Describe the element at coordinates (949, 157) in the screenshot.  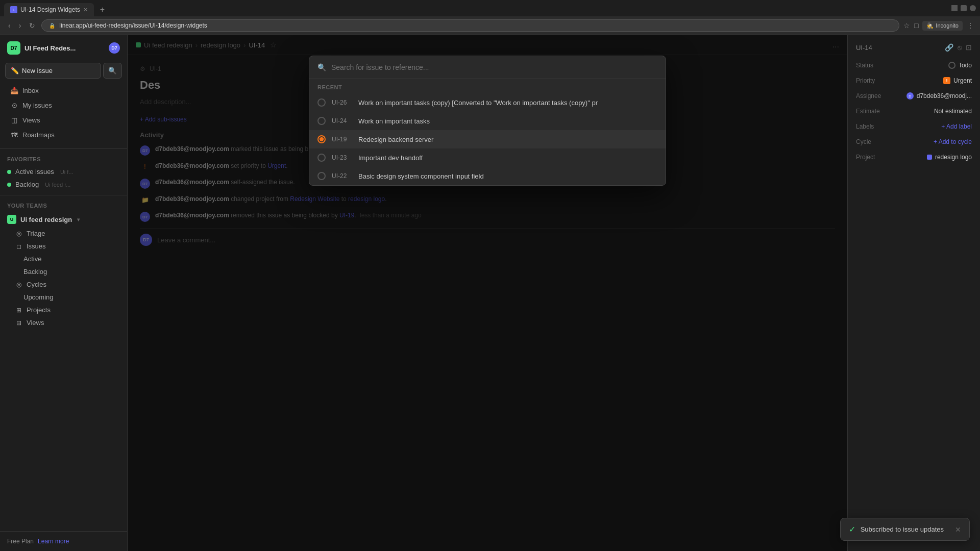
I see `project-value: redesign logo` at that location.